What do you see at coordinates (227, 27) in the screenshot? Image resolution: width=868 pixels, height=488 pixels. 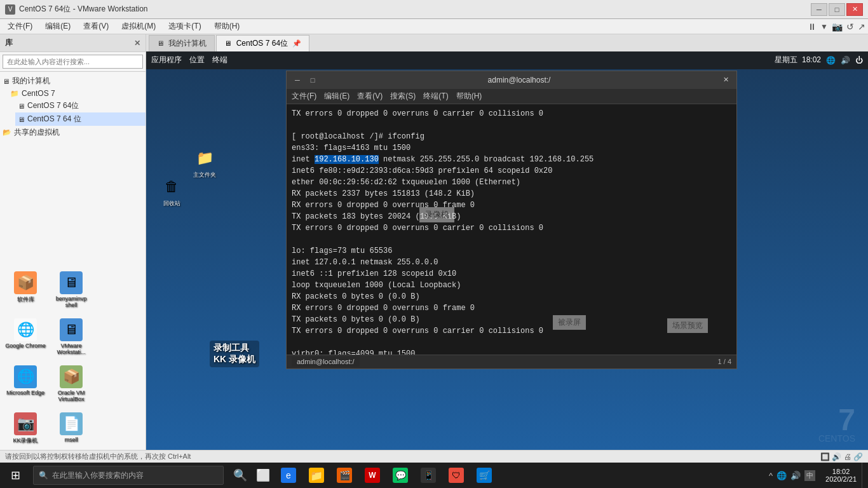 I see `menu-help: 帮助(H)` at bounding box center [227, 27].